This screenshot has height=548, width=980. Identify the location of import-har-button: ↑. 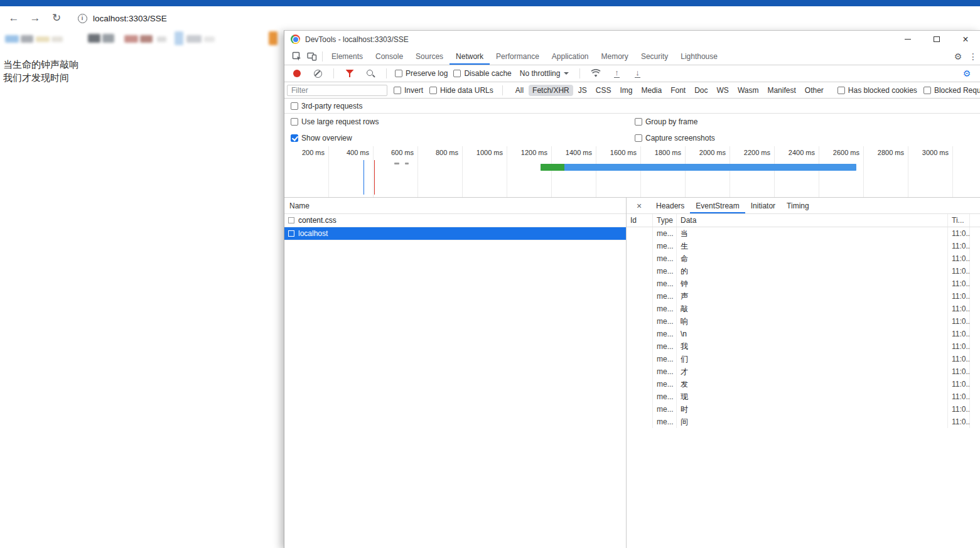
(617, 73).